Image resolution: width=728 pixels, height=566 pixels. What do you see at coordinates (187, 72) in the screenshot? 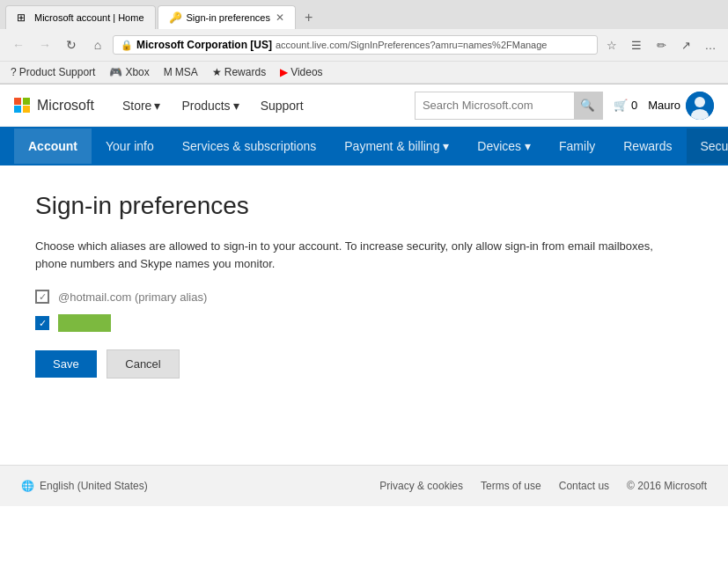
I see `bookmark-label: MSA` at bounding box center [187, 72].